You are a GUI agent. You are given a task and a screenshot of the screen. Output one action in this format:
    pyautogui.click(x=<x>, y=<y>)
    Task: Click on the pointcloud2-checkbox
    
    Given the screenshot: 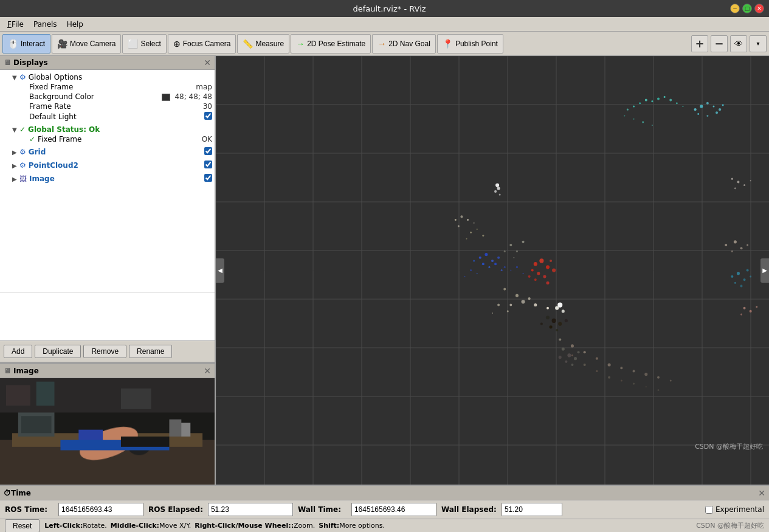 What is the action you would take?
    pyautogui.click(x=208, y=164)
    